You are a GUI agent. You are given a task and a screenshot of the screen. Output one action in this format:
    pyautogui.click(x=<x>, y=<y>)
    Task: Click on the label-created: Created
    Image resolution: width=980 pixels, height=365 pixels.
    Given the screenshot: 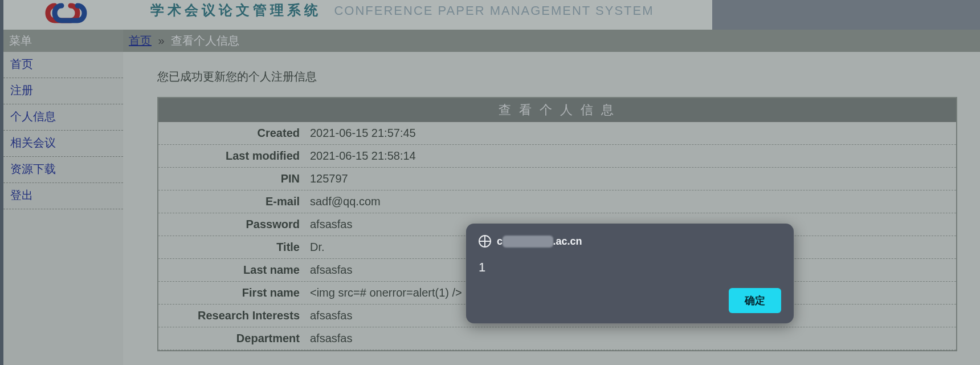 What is the action you would take?
    pyautogui.click(x=232, y=133)
    